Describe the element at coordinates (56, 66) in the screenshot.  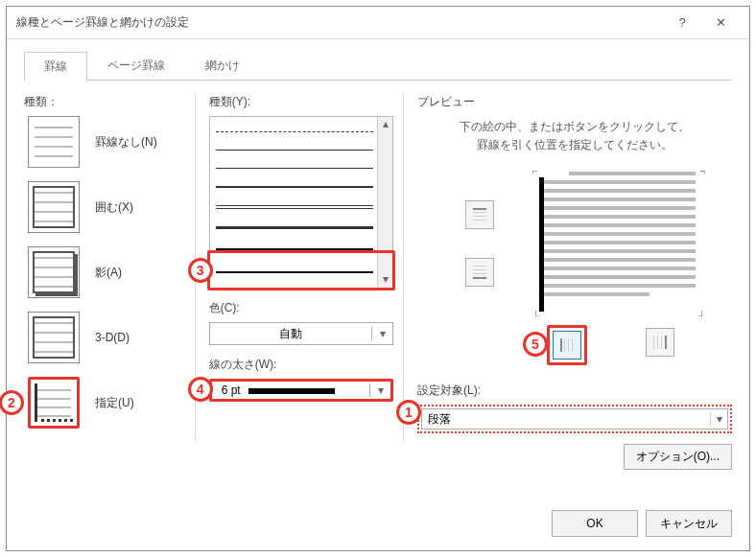
I see `tab-borders: 罫線` at that location.